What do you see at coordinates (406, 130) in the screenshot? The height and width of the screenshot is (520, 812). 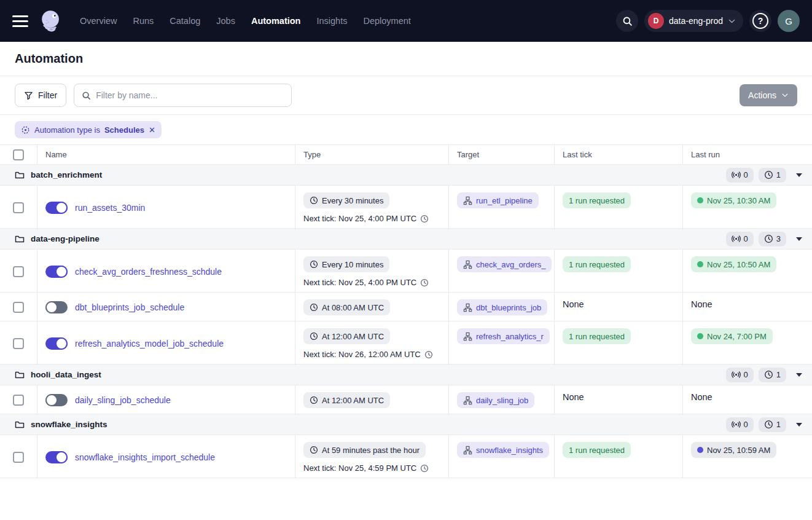 I see `active-filters-row: Automation type is Schedules ✕` at bounding box center [406, 130].